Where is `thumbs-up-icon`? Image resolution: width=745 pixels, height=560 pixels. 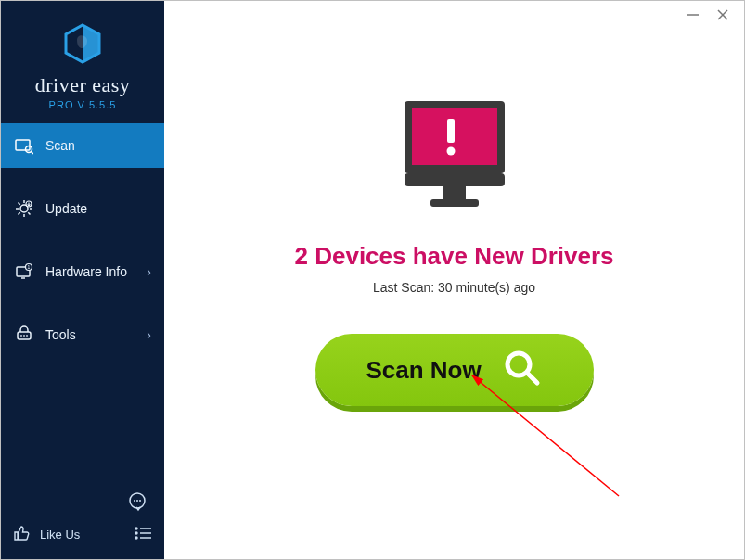 thumbs-up-icon is located at coordinates (21, 534).